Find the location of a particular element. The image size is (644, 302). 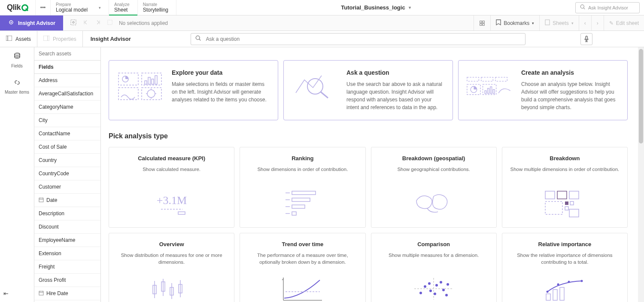

analysis-card: Calculated measure (KPI)Show calculated … is located at coordinates (172, 187).